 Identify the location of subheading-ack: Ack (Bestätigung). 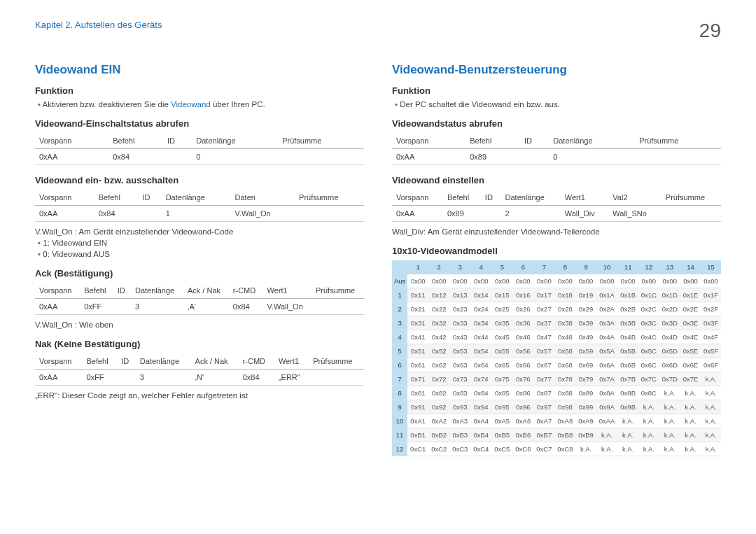
(200, 273).